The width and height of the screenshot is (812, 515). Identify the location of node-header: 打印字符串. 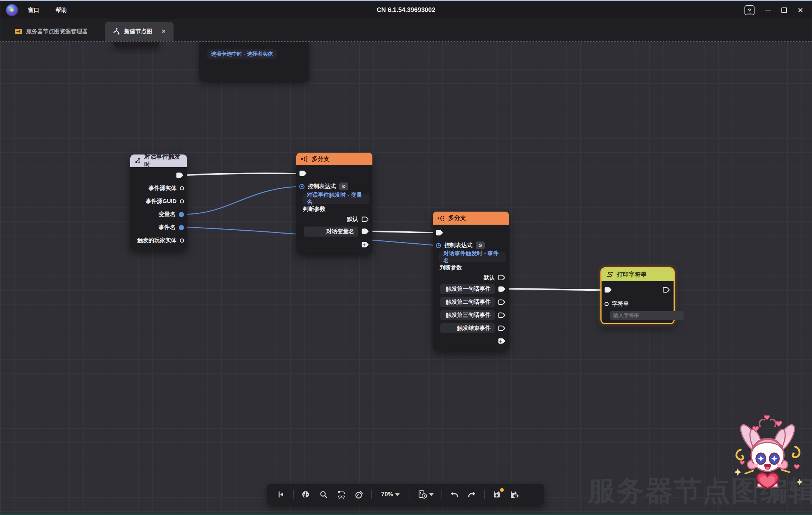
(637, 275).